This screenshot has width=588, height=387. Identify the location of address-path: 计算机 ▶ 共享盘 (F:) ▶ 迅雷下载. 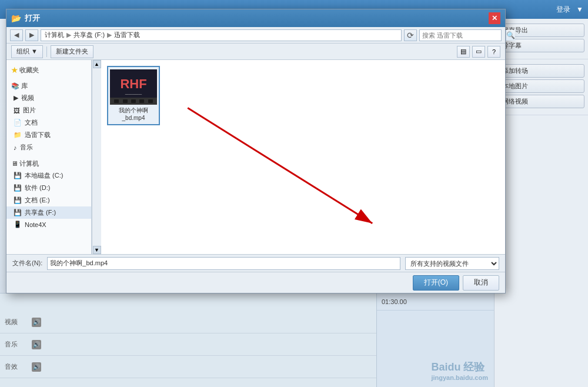
(221, 35).